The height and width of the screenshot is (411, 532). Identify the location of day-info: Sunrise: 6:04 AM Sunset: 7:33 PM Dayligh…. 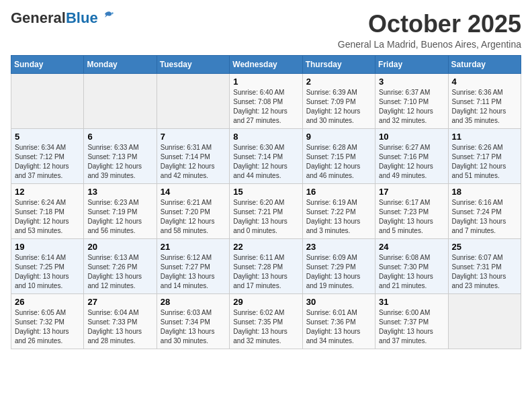
(120, 327).